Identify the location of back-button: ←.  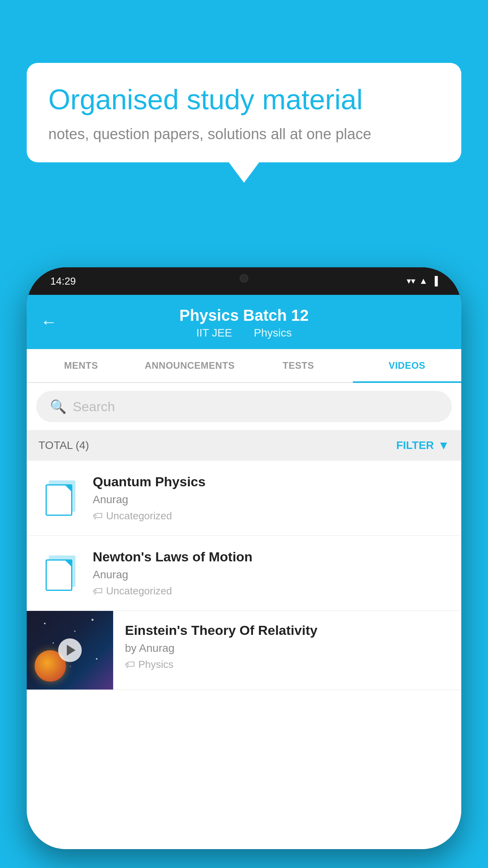
(49, 322).